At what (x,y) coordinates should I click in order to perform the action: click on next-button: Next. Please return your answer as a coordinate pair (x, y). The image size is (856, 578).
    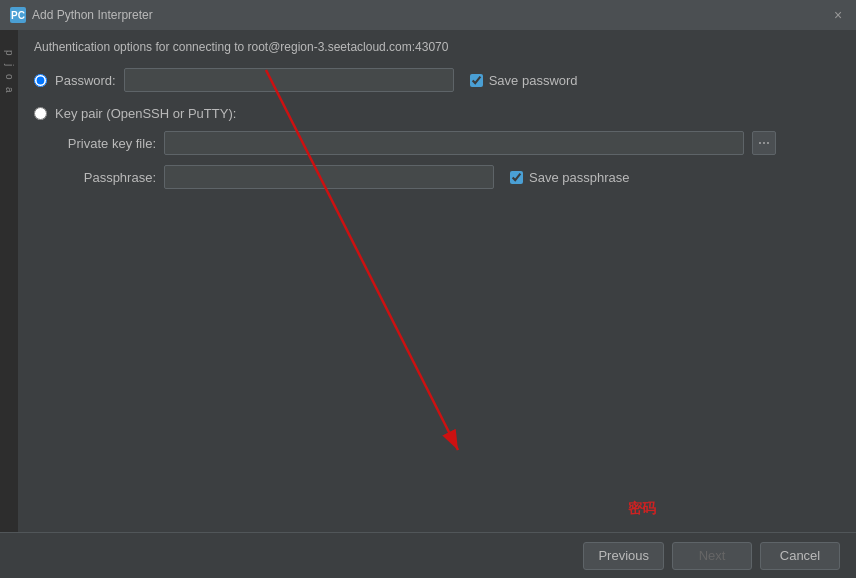
    Looking at the image, I should click on (712, 556).